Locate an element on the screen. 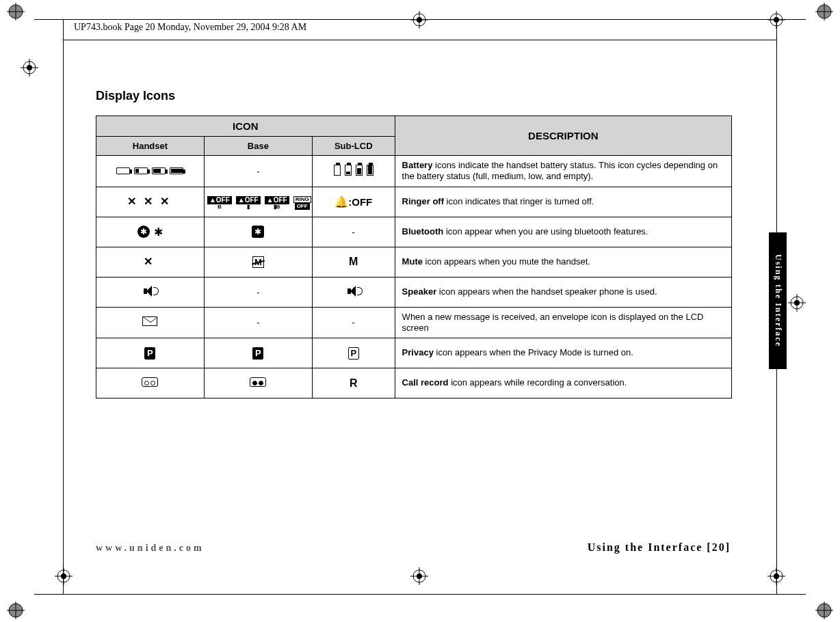 The height and width of the screenshot is (622, 840). ringer-base-icons: ▲OFFB ▲OFF▮ ▲OFF▮B RINGOFF is located at coordinates (258, 202).